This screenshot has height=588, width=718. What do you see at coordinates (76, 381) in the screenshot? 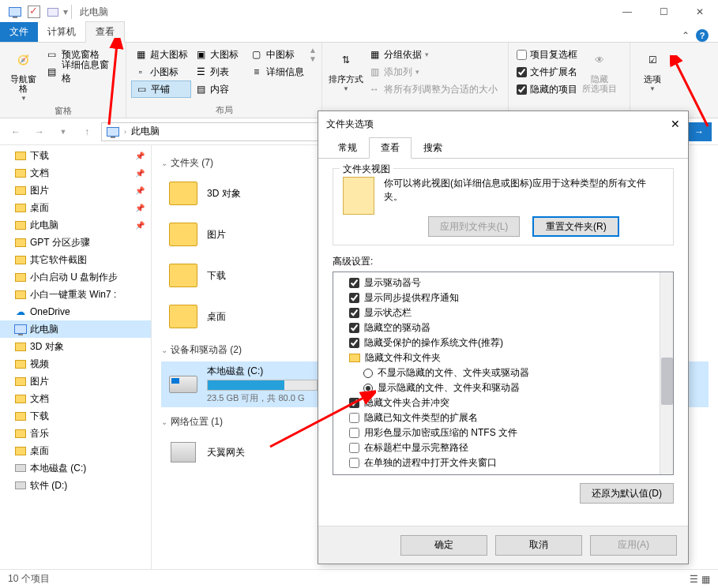
I see `sidebar-item: 图片` at bounding box center [76, 381].